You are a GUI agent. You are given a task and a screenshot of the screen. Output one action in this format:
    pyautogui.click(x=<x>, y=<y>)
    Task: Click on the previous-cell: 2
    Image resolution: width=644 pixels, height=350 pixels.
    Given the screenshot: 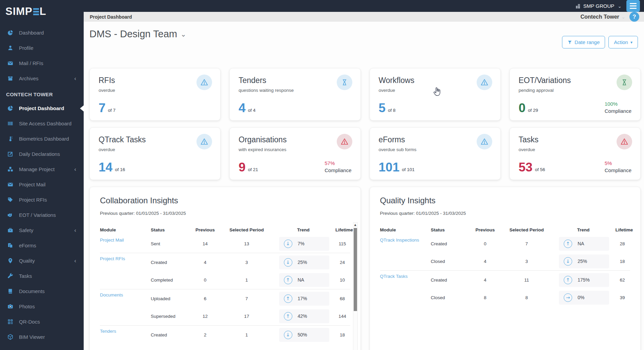 What is the action you would take?
    pyautogui.click(x=206, y=335)
    